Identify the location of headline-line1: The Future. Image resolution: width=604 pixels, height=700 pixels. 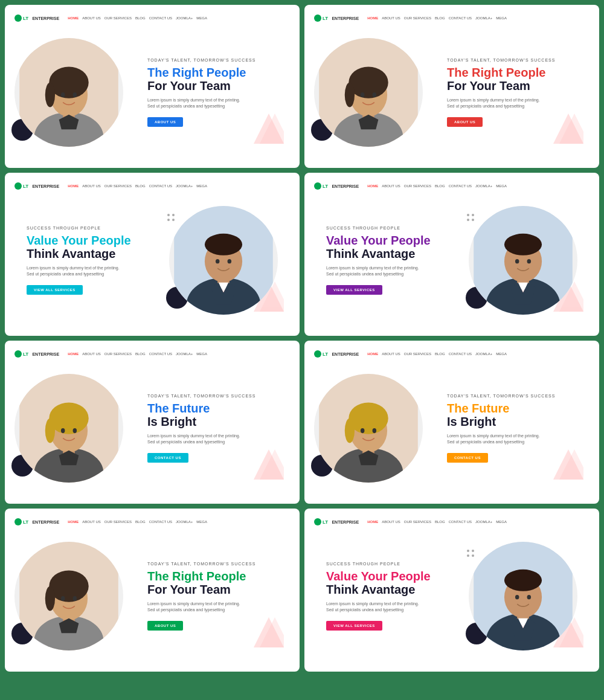
(219, 408).